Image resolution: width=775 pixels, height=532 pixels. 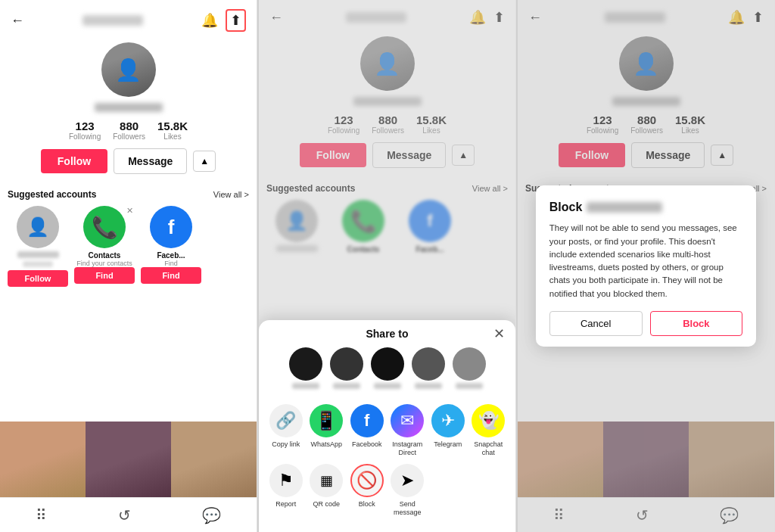 What do you see at coordinates (408, 490) in the screenshot?
I see `share-app-sendmsg: ➤ Send message` at bounding box center [408, 490].